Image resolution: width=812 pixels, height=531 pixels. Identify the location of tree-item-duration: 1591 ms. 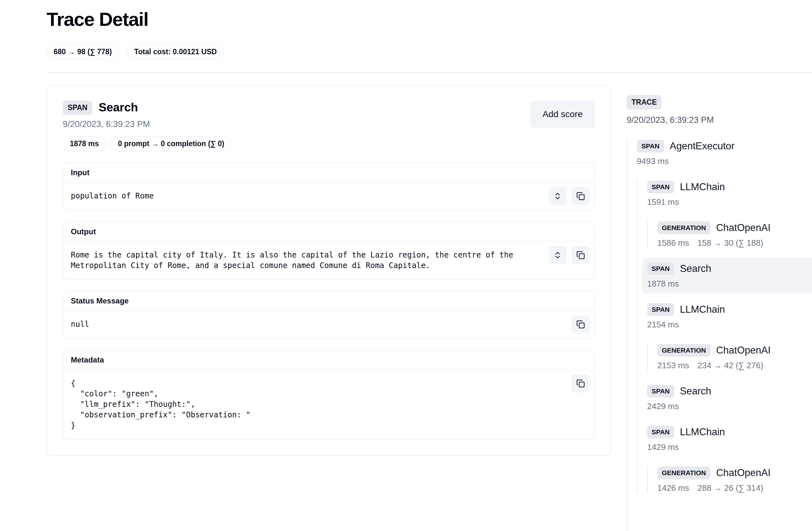
(663, 202).